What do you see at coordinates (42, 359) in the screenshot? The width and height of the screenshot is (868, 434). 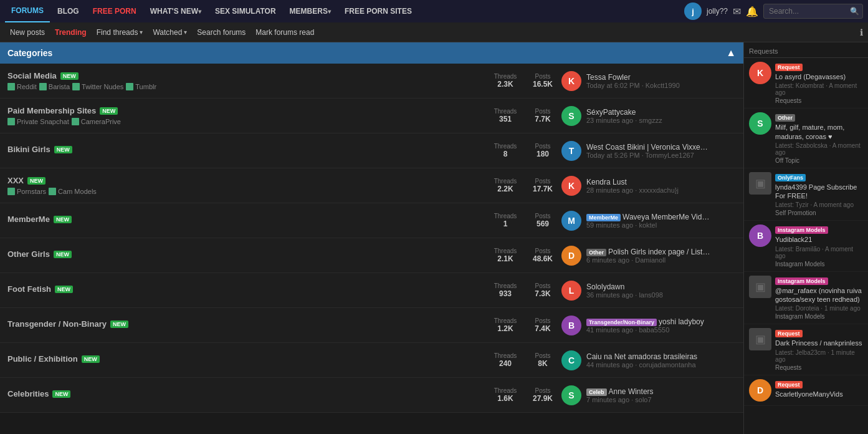 I see `forum-title-link: Public / Exhibition` at bounding box center [42, 359].